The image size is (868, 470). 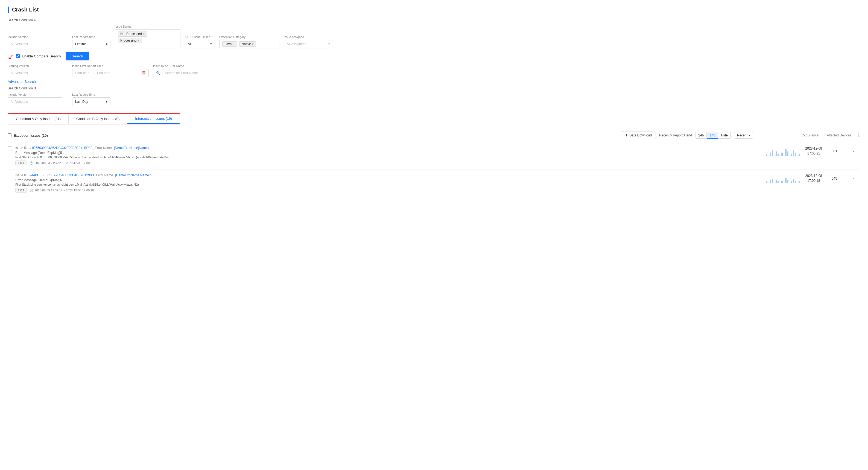 What do you see at coordinates (434, 135) in the screenshot?
I see `table-header: Exception Issues (19) ⬇ Data Download Re…` at bounding box center [434, 135].